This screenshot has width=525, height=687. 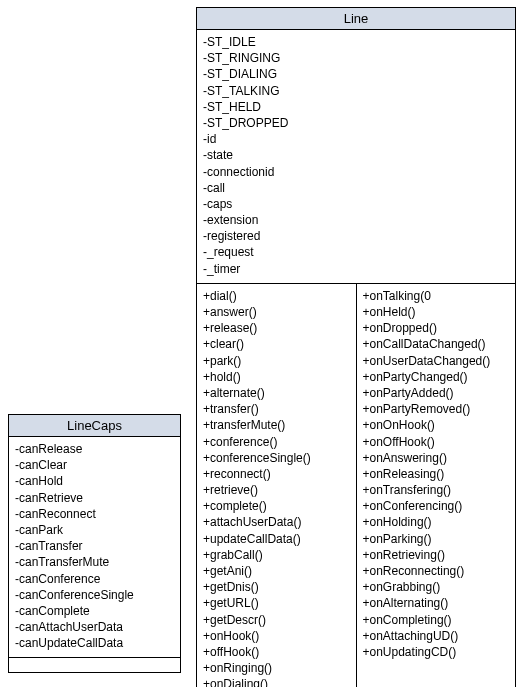 I want to click on class-line-method: +onReleasing(), so click(x=436, y=474).